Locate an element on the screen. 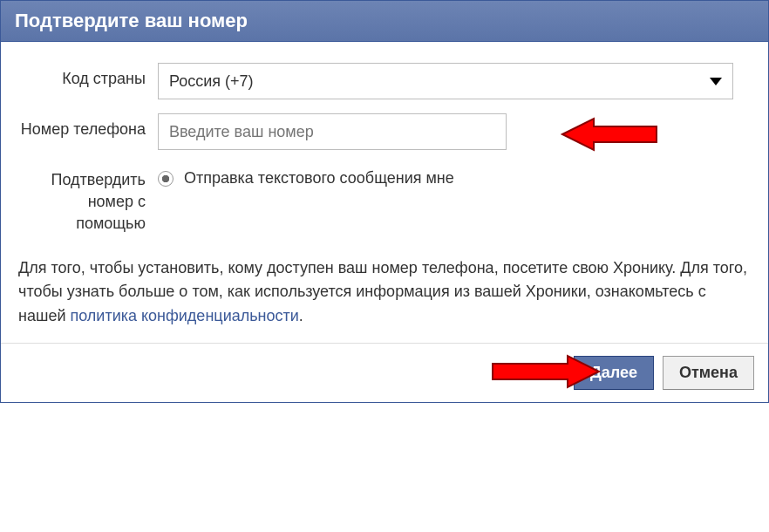 The height and width of the screenshot is (532, 769). privacy-link: политика конфиденциальности is located at coordinates (184, 316).